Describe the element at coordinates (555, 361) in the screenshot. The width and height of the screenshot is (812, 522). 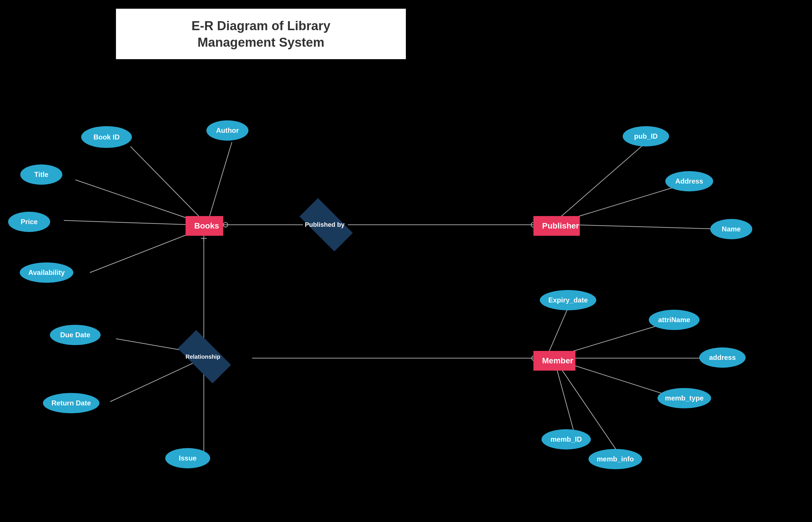
I see `member-entity: Member` at that location.